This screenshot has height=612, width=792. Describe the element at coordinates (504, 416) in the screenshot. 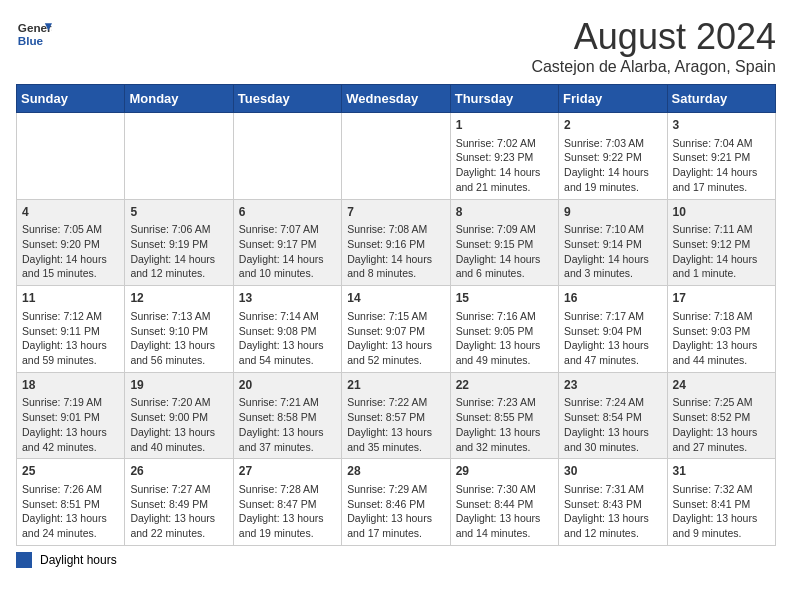

I see `calendar-cell: 22Sunrise: 7:23 AM Sunset: 8:55 PM Dayli…` at that location.